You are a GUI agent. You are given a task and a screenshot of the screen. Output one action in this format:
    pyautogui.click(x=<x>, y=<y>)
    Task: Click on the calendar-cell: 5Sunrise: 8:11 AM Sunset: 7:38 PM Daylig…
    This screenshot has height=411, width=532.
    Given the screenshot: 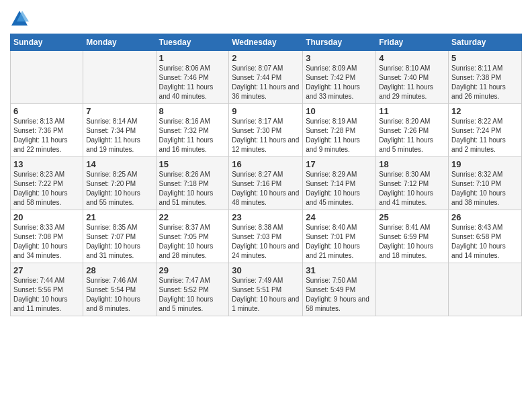 What is the action you would take?
    pyautogui.click(x=485, y=78)
    